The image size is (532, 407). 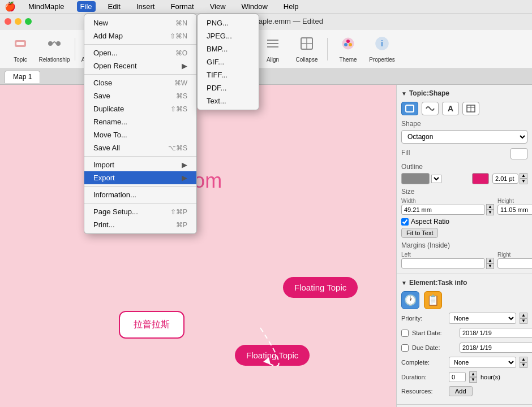 I want to click on shape-select: Octagon, so click(x=464, y=137).